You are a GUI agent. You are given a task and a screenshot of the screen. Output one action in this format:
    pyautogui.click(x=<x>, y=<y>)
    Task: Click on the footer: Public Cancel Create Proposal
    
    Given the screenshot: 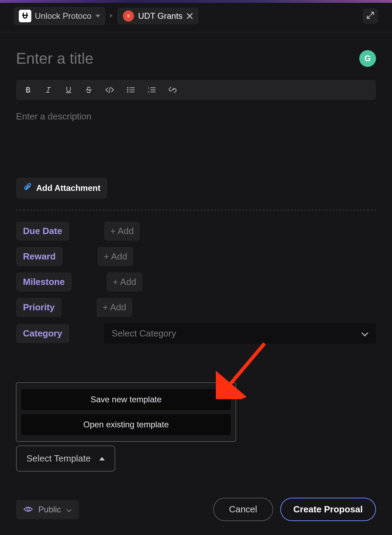 What is the action you would take?
    pyautogui.click(x=196, y=512)
    